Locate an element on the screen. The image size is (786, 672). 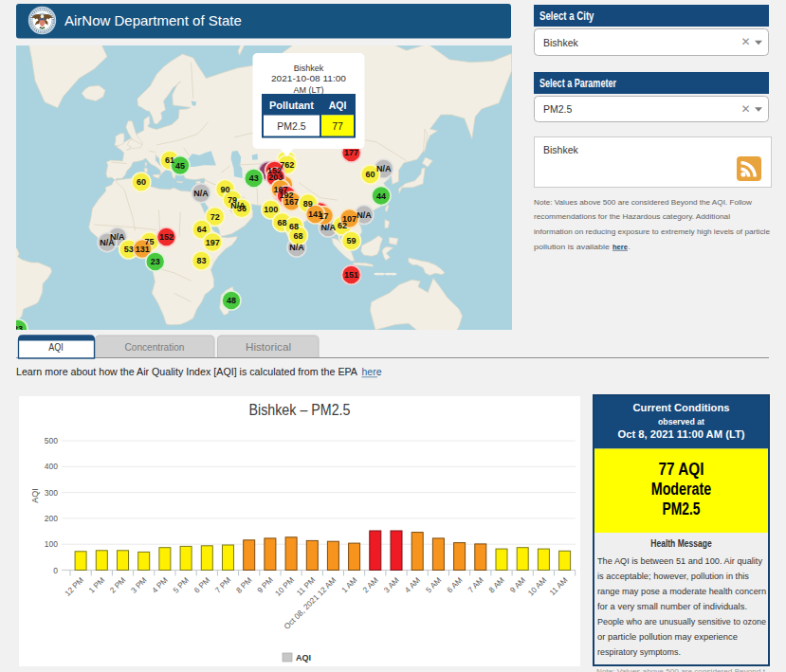
svg-text:information on reducing exposu: information on reducing exposure to extr… is located at coordinates (652, 231).